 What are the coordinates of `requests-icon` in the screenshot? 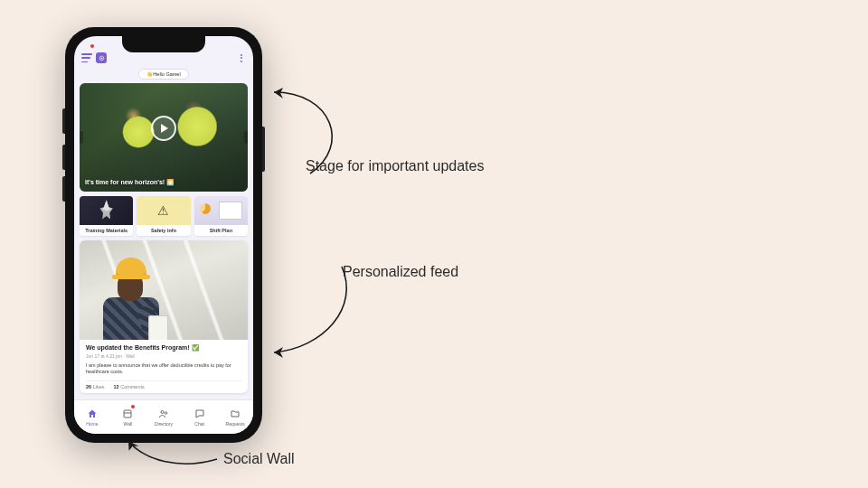 It's located at (235, 414).